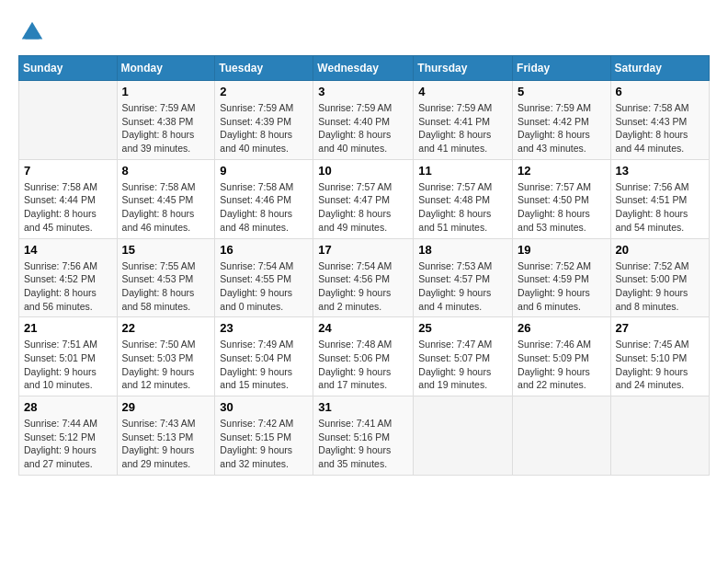  I want to click on calendar-cell: 8Sunrise: 7:58 AMSunset: 4:45 PMDaylight…, so click(165, 199).